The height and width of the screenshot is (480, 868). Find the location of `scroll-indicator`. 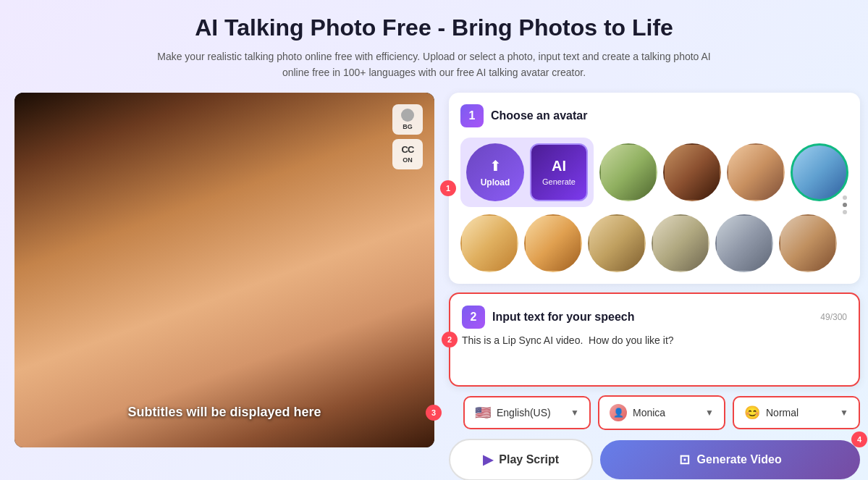

scroll-indicator is located at coordinates (846, 205).